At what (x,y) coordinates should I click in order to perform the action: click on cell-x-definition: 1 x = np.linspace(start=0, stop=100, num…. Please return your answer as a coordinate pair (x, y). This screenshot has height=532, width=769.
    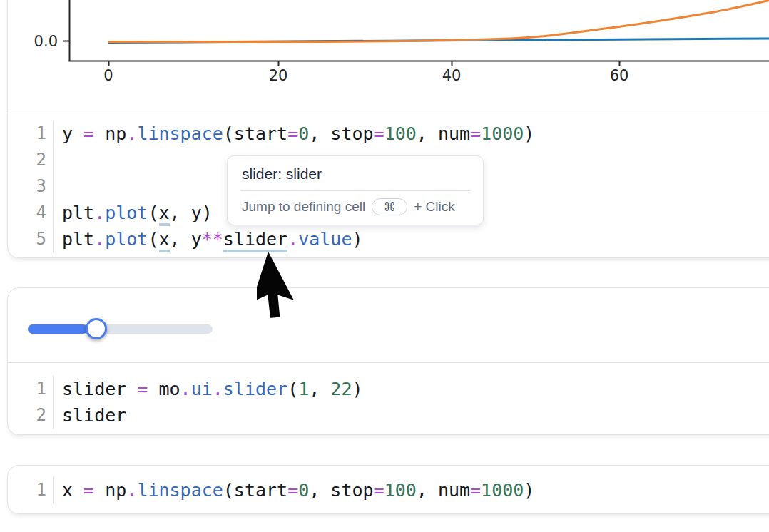
    Looking at the image, I should click on (388, 489).